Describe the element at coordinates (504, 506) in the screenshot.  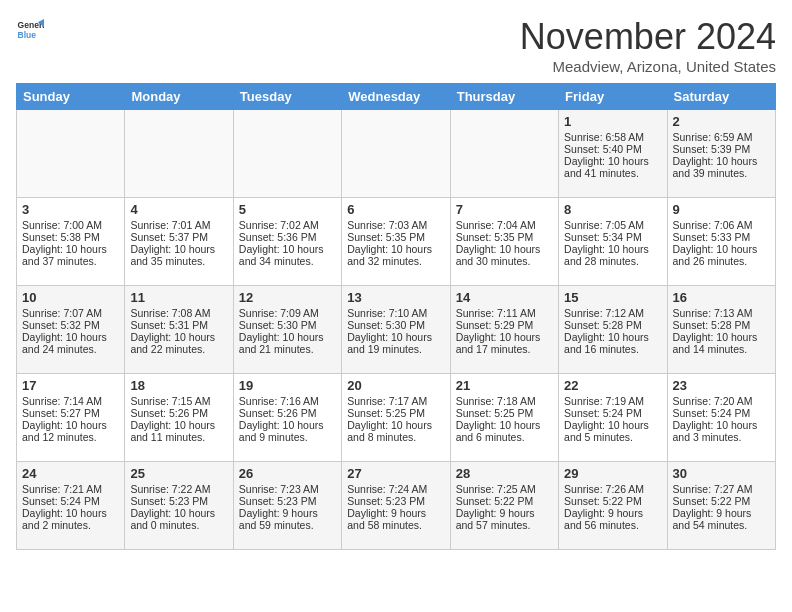
I see `calendar-cell: 28Sunrise: 7:25 AMSunset: 5:22 PMDayligh…` at that location.